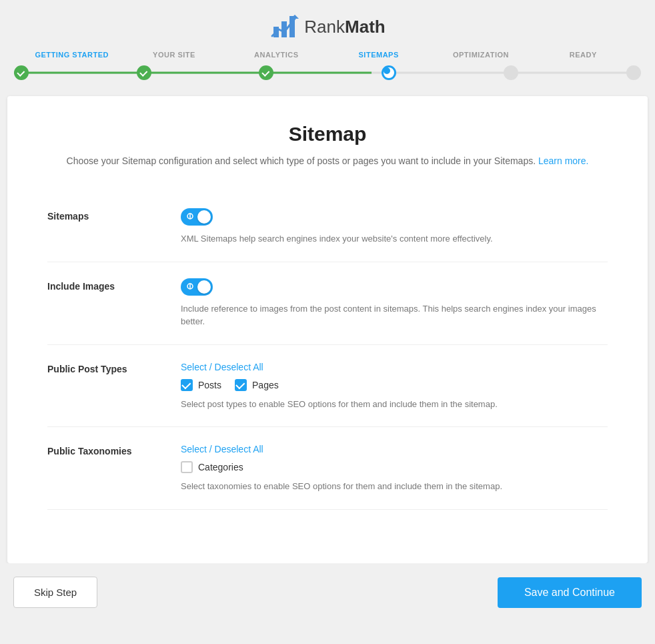 This screenshot has height=644, width=655. I want to click on pages-checkbox, so click(241, 385).